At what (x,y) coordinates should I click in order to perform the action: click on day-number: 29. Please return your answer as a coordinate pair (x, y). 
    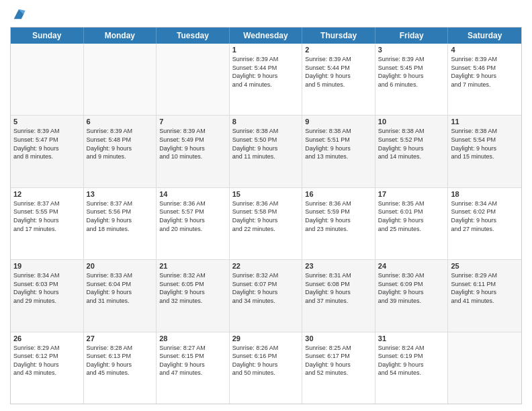
    Looking at the image, I should click on (266, 338).